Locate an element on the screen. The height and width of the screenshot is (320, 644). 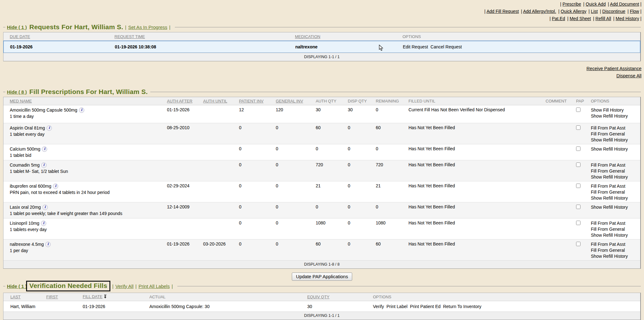
add-allergy-intol-link: Add Allergy/Intol. is located at coordinates (540, 11).